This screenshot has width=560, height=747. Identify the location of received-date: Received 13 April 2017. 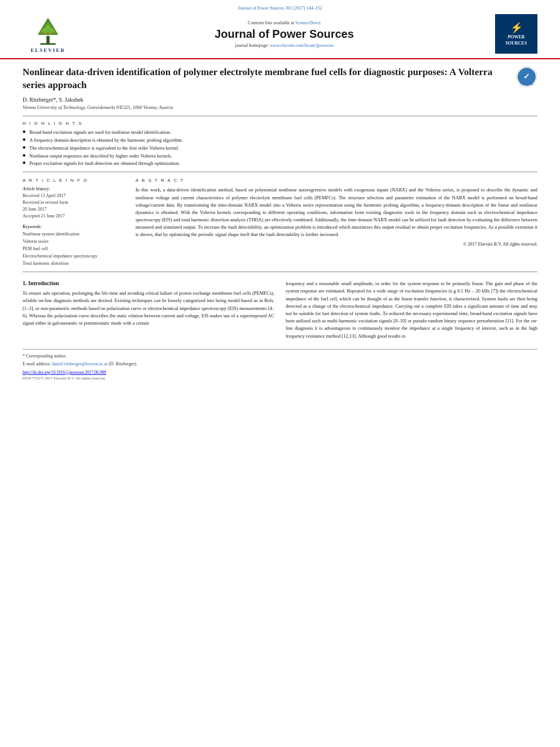
(73, 196).